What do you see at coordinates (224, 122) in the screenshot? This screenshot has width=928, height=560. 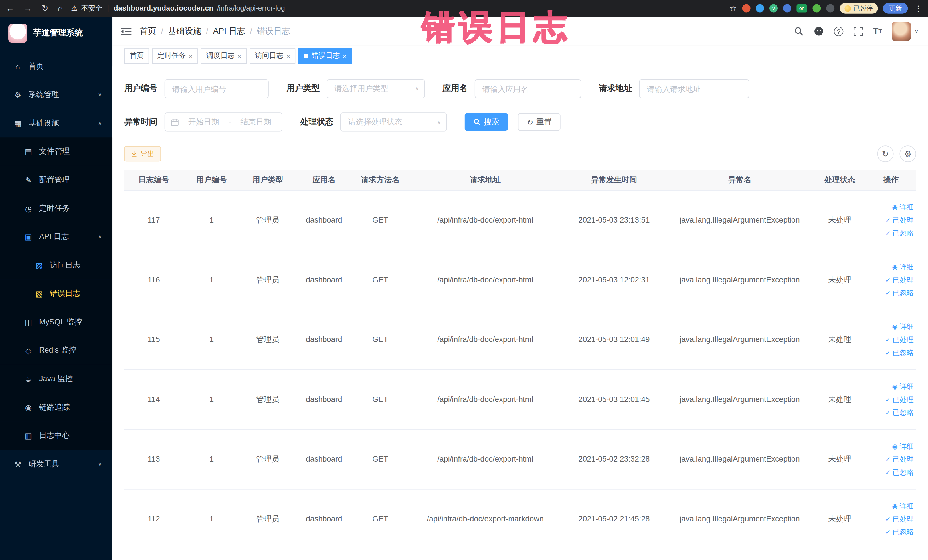 I see `date-range-picker: 开始日期 - 结束日期` at bounding box center [224, 122].